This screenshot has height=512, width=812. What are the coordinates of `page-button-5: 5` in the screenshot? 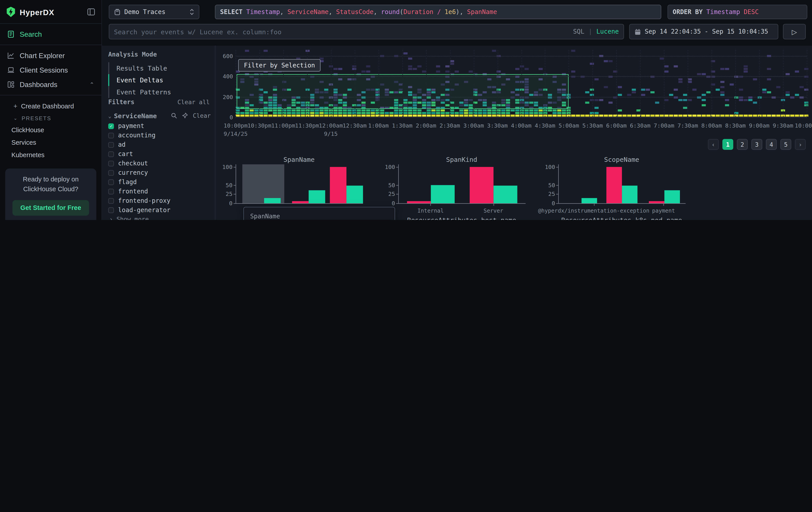 It's located at (786, 144).